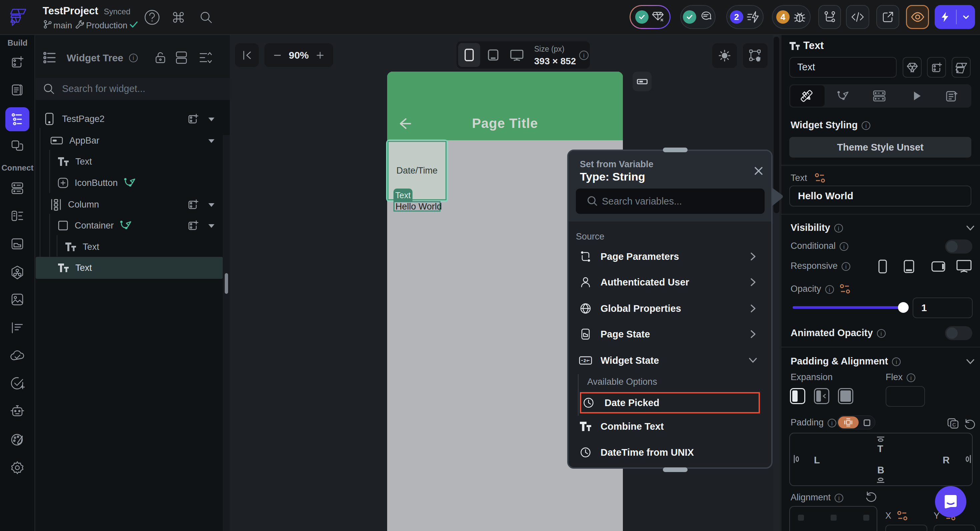 The image size is (980, 531). Describe the element at coordinates (954, 425) in the screenshot. I see `svg-text: C` at that location.